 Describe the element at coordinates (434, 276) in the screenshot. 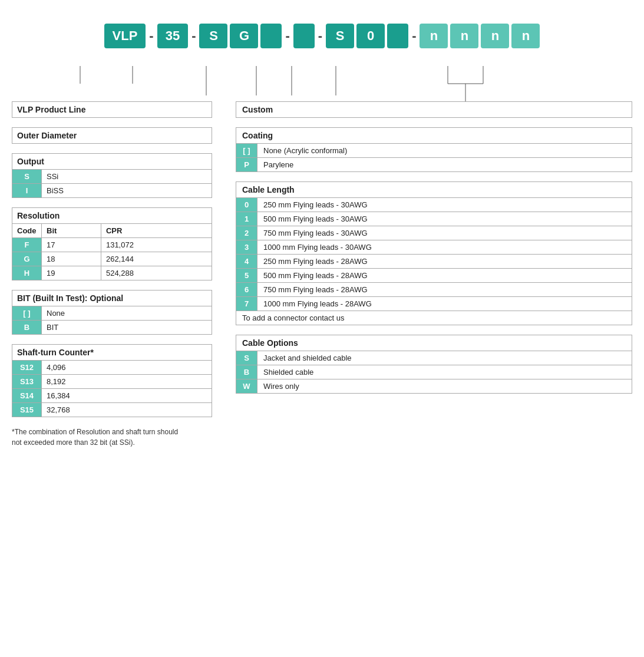

I see `cable-length-row-5: 5 500 mm Flying leads - 28AWG` at that location.